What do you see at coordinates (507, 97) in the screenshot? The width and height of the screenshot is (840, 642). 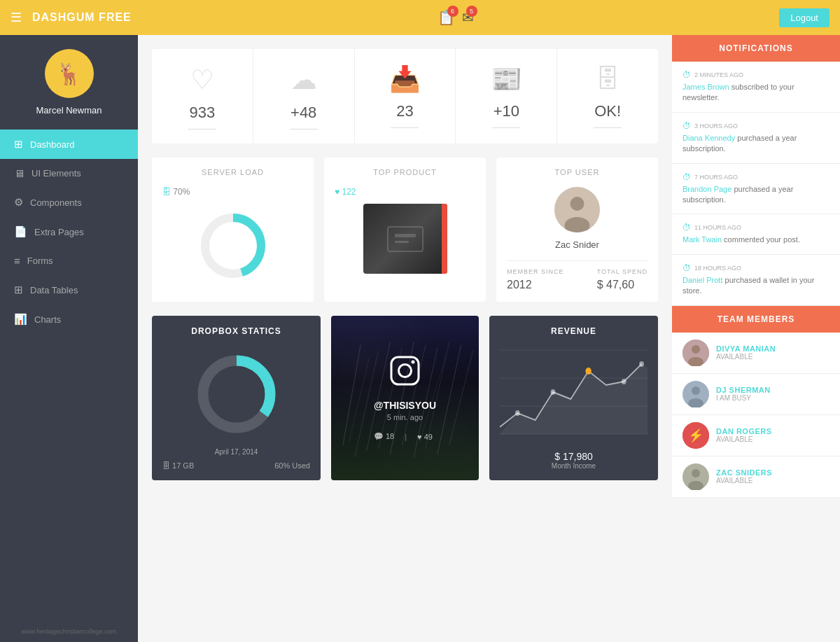 I see `stat-item-news: 📰 +10` at bounding box center [507, 97].